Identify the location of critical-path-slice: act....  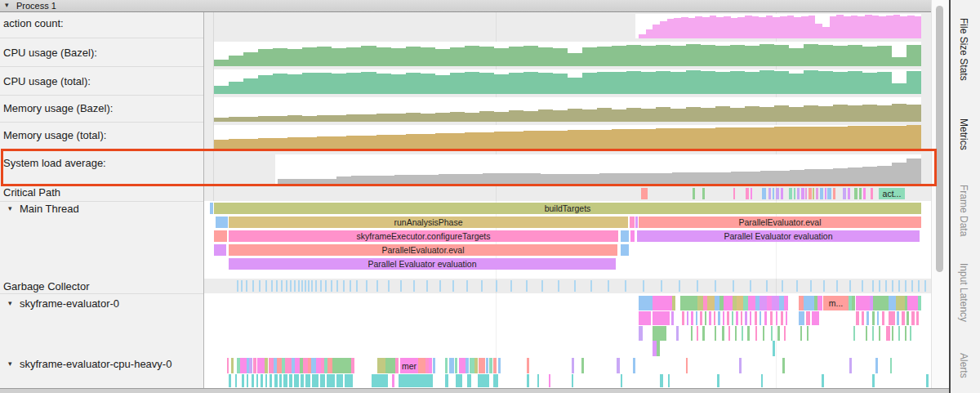
(892, 194).